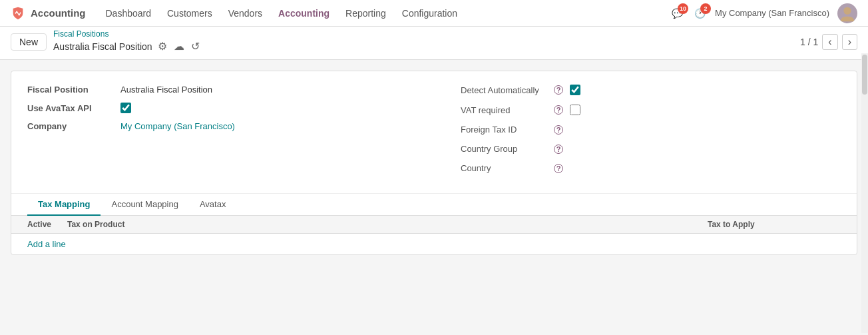 The width and height of the screenshot is (868, 335). What do you see at coordinates (683, 9) in the screenshot?
I see `messages-badge: 10` at bounding box center [683, 9].